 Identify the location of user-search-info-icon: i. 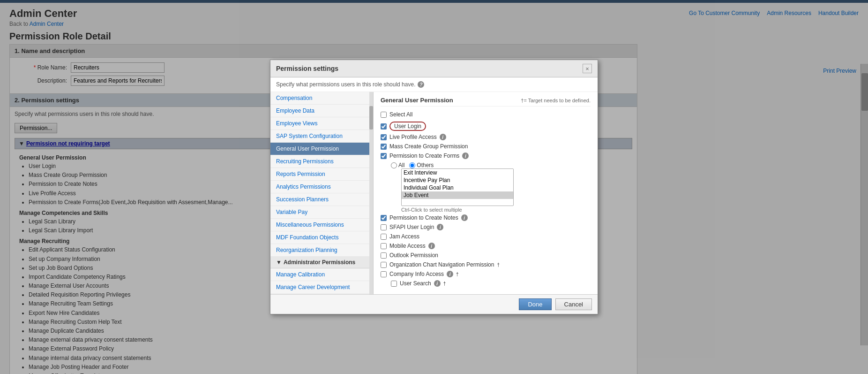
(437, 283).